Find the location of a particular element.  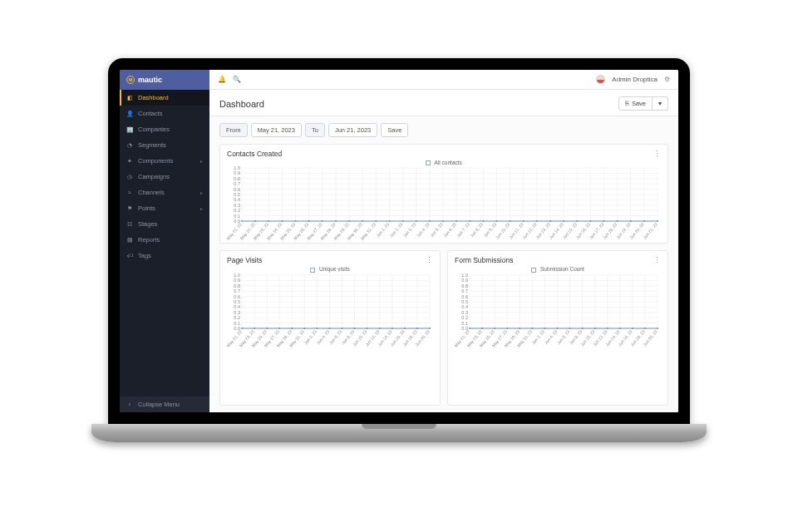

svg-text: Jun 7, 23 is located at coordinates (463, 230).